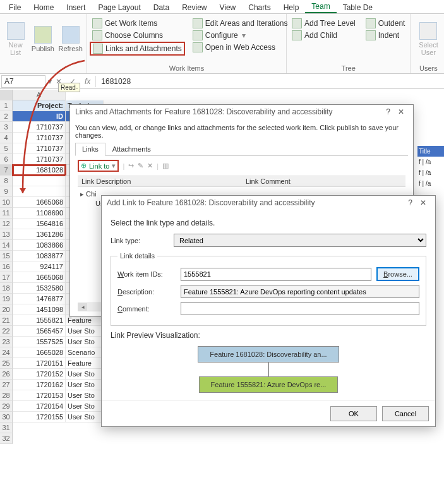 Image resolution: width=444 pixels, height=504 pixels. Describe the element at coordinates (15, 39) in the screenshot. I see `new-list-button: New List` at that location.